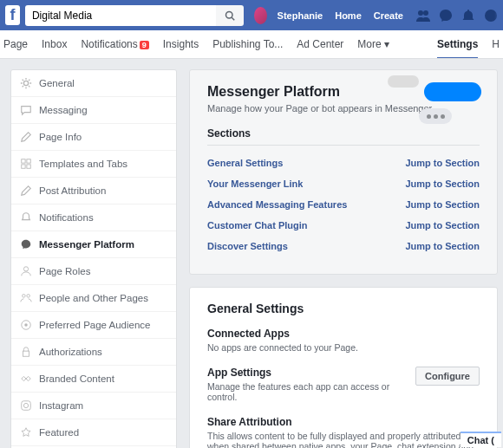 This screenshot has height=448, width=503. What do you see at coordinates (453, 92) in the screenshot?
I see `decorative-pill-blue` at bounding box center [453, 92].